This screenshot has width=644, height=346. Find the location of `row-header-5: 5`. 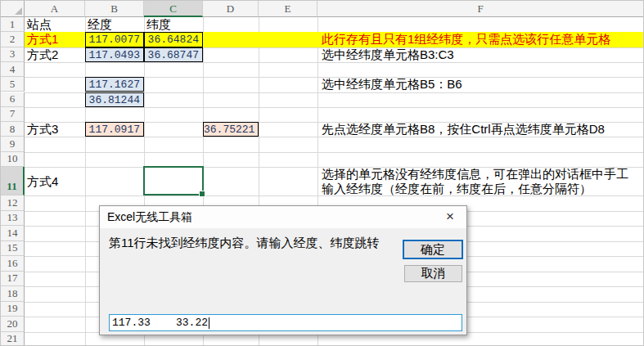

row-header-5: 5 is located at coordinates (13, 84).